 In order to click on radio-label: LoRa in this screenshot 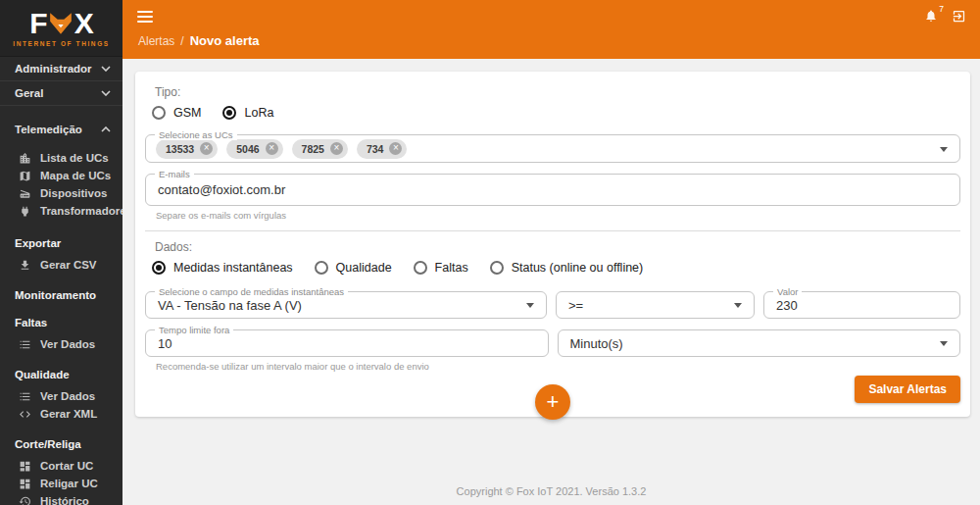, I will do `click(259, 113)`.